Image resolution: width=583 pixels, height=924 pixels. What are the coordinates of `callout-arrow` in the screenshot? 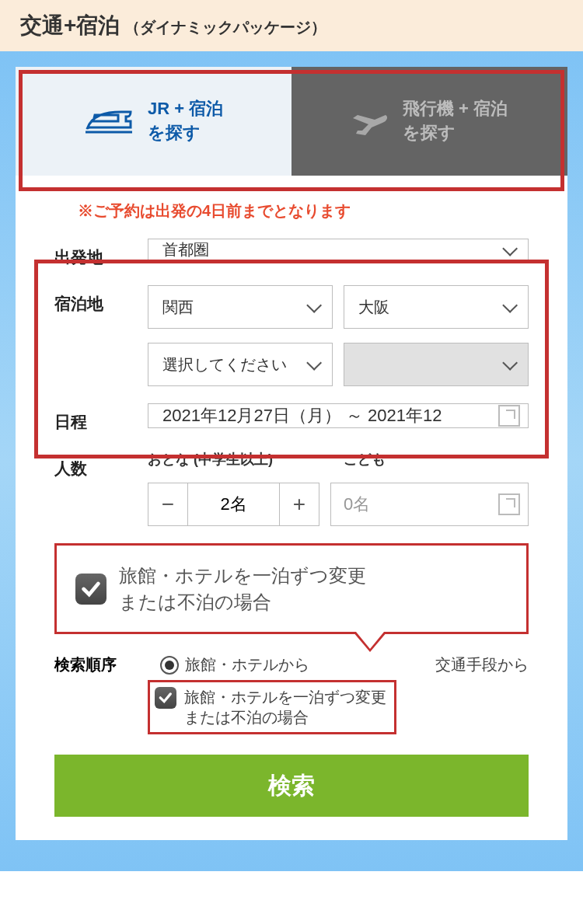 It's located at (370, 642).